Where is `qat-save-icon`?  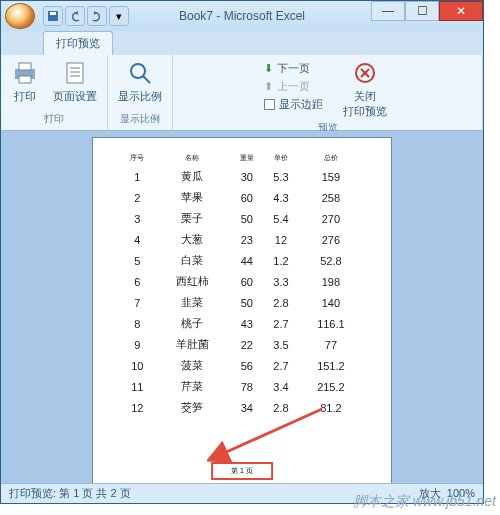 qat-save-icon is located at coordinates (53, 16).